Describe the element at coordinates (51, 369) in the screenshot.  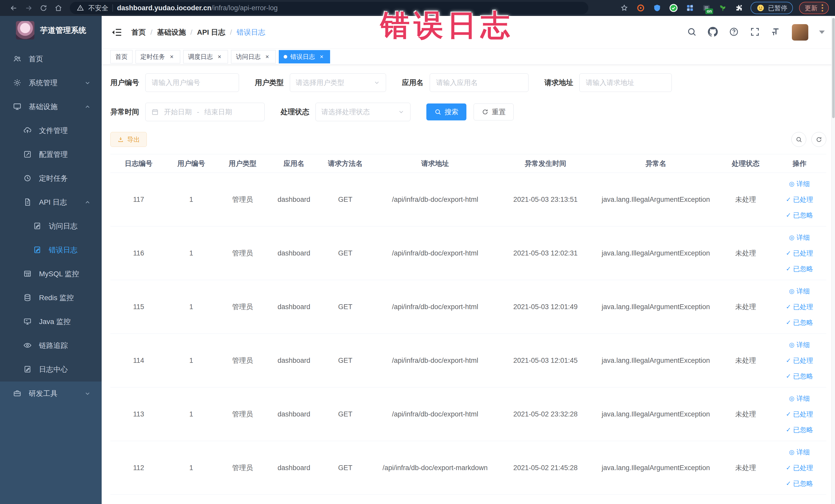
I see `sidebar-item-log-center: 日志中心` at that location.